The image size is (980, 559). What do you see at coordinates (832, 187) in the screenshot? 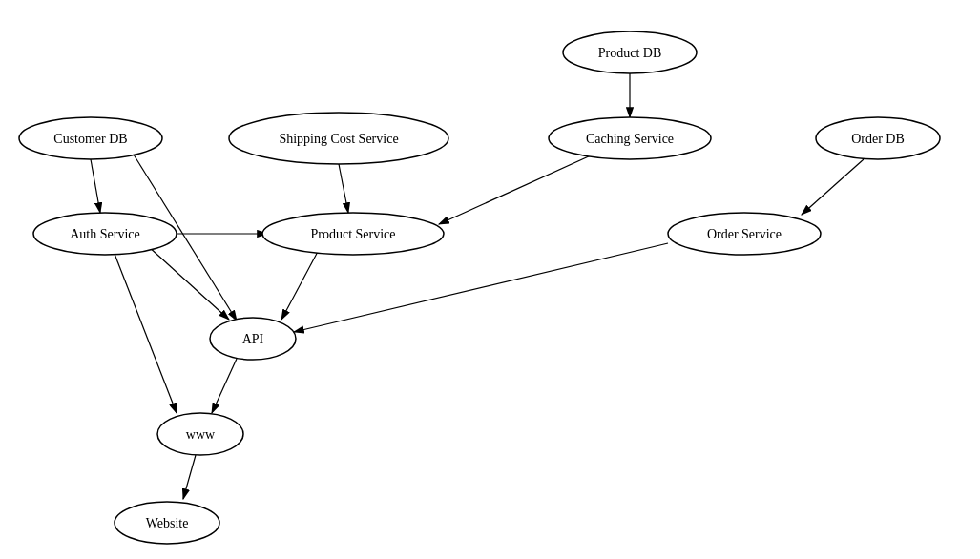
I see `edge-orderdb-orderservice` at bounding box center [832, 187].